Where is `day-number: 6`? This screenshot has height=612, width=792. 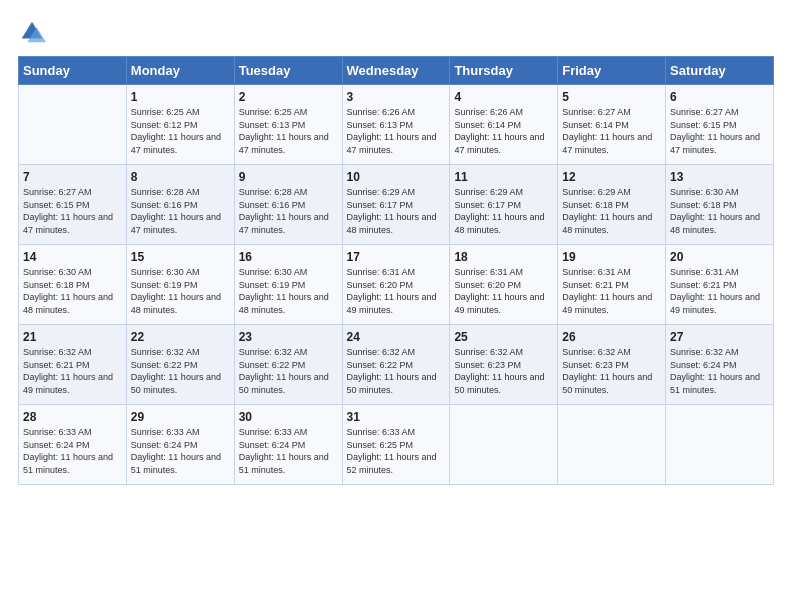 day-number: 6 is located at coordinates (720, 97).